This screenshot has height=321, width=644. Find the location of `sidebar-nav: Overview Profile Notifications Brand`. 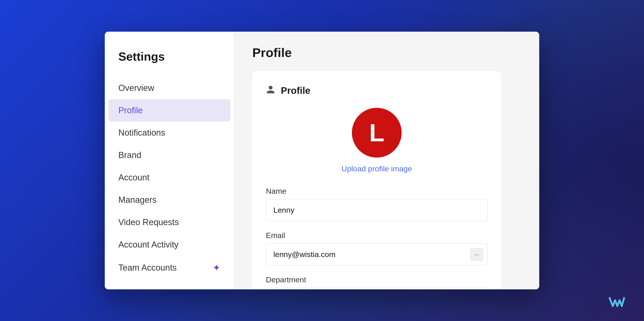

sidebar-nav: Overview Profile Notifications Brand is located at coordinates (170, 178).